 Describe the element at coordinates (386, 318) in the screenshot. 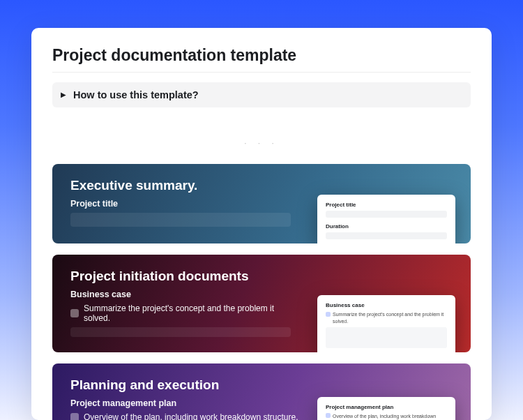

I see `mini-line: Summarize the project's concept and the …` at that location.